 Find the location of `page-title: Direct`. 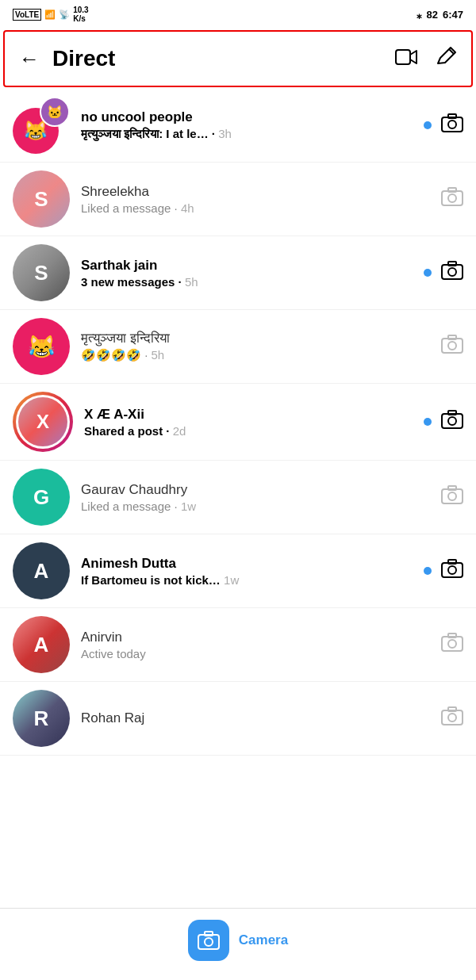

page-title: Direct is located at coordinates (84, 59).